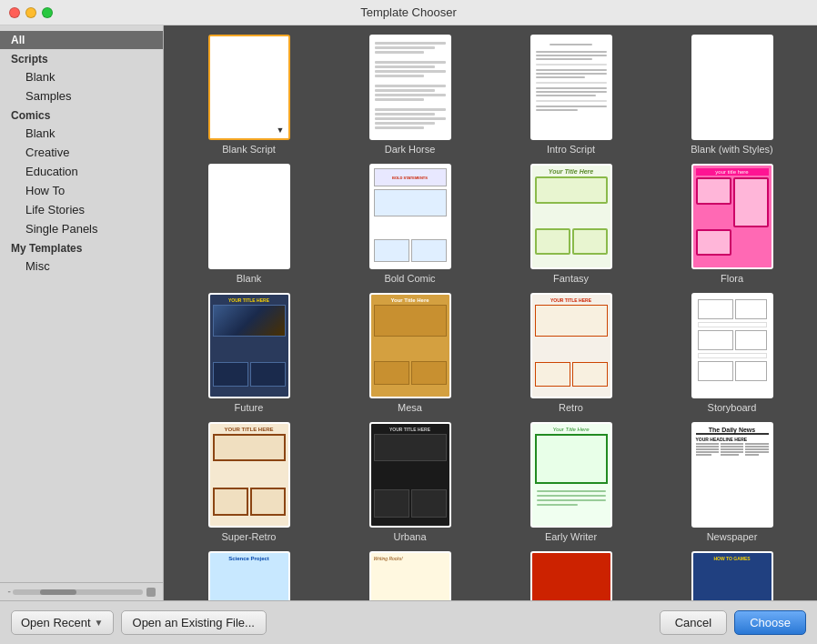  What do you see at coordinates (571, 576) in the screenshot?
I see `template-item-red` at bounding box center [571, 576].